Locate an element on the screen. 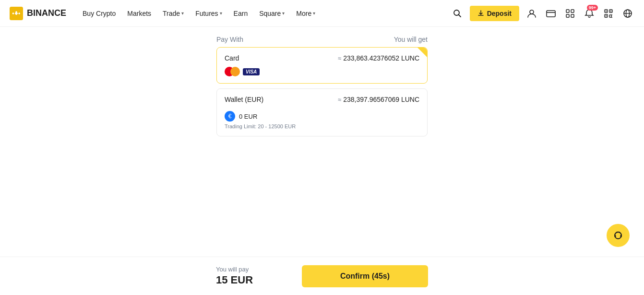  visa-icon: VISA is located at coordinates (251, 72).